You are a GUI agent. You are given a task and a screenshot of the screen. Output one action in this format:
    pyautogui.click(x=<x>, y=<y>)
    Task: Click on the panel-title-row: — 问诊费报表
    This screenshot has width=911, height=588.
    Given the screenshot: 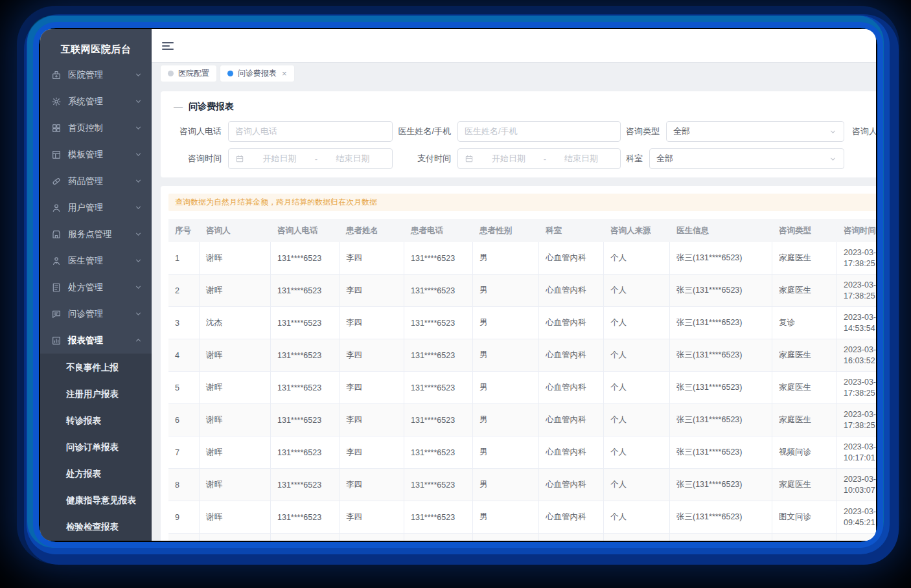 What is the action you would take?
    pyautogui.click(x=525, y=107)
    